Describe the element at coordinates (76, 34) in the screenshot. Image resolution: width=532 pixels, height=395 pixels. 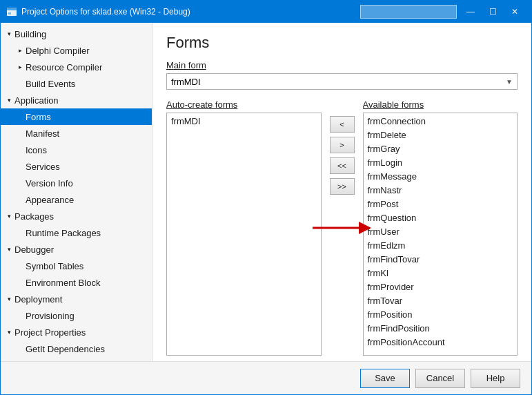
I see `sidebar-item-building: ▾Building` at that location.